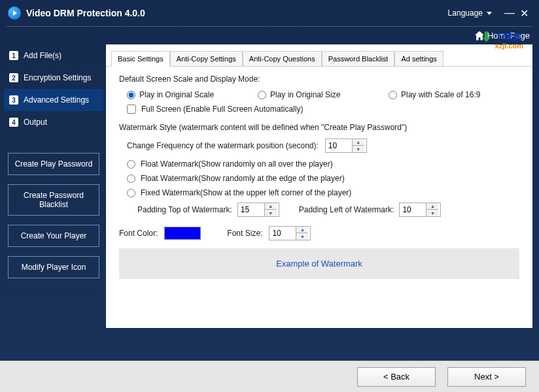 This screenshot has width=539, height=392. Describe the element at coordinates (245, 233) in the screenshot. I see `font-size-label: Font Size:` at that location.